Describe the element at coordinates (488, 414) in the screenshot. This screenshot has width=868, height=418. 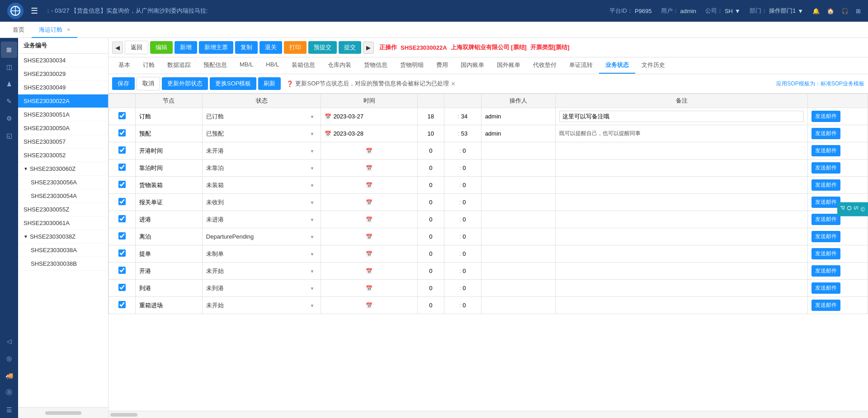
I see `bottom-scrollbar` at that location.